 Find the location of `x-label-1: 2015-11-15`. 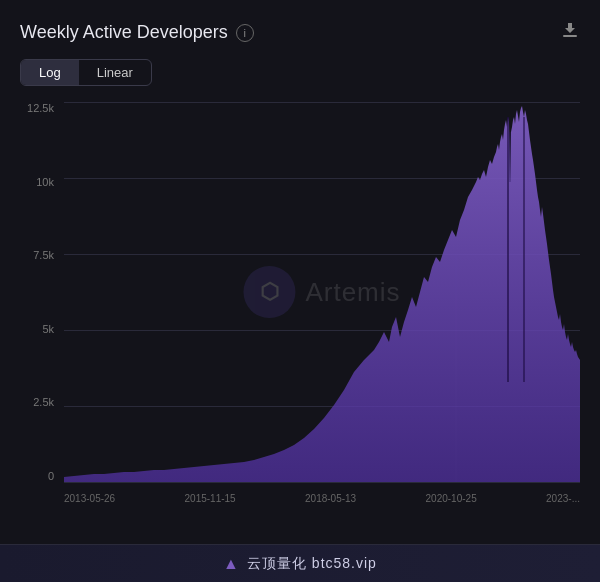

x-label-1: 2015-11-15 is located at coordinates (210, 498).